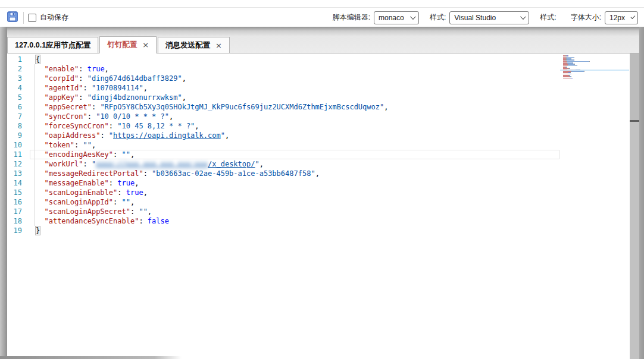 The height and width of the screenshot is (359, 644). Describe the element at coordinates (18, 97) in the screenshot. I see `line-number: 5` at that location.